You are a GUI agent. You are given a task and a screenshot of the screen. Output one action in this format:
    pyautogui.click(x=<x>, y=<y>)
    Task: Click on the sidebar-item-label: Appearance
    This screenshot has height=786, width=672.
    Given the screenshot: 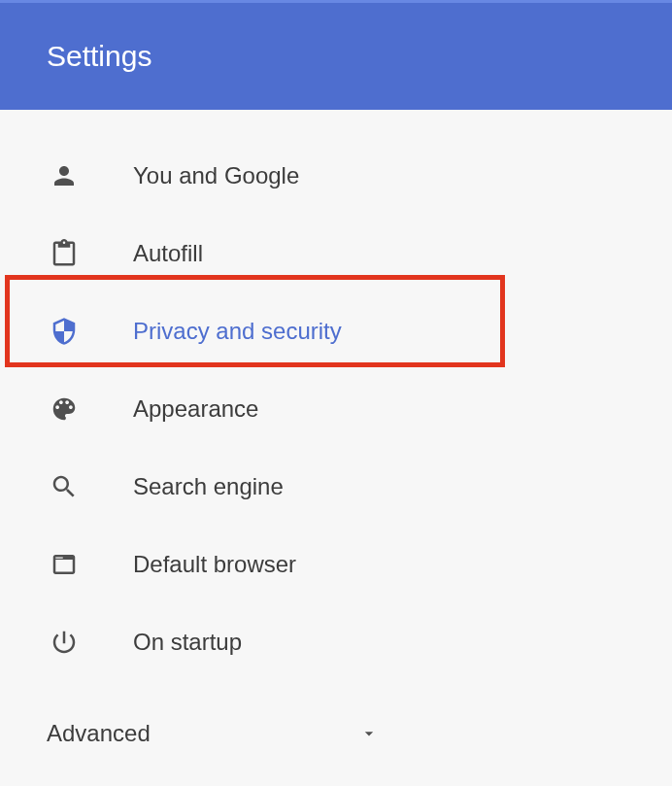 What is the action you would take?
    pyautogui.click(x=196, y=409)
    